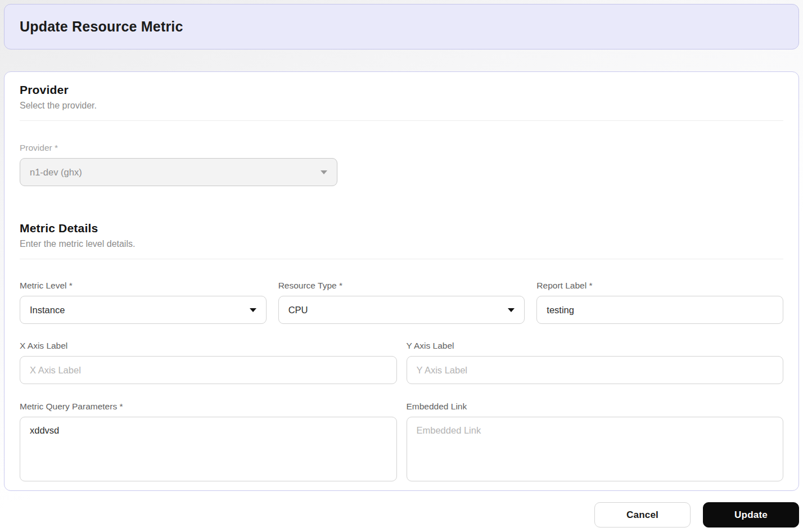  What do you see at coordinates (595, 407) in the screenshot?
I see `embedded-link-label: Embedded Link` at bounding box center [595, 407].